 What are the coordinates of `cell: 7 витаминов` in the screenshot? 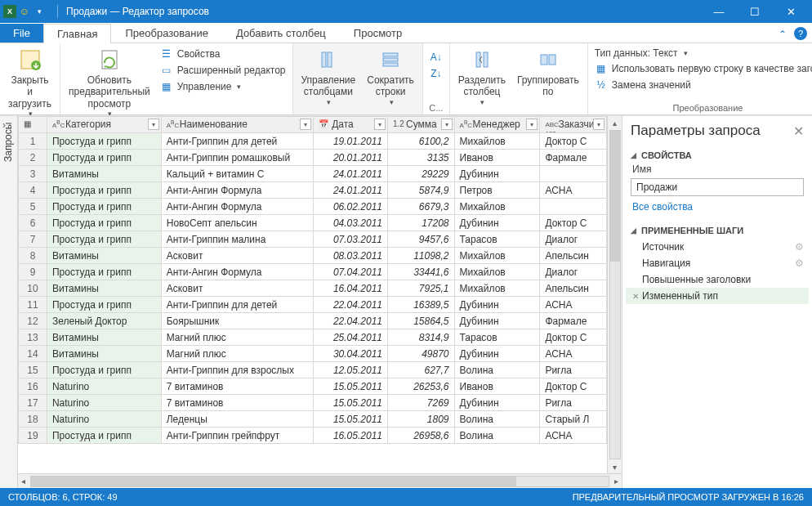 It's located at (237, 387).